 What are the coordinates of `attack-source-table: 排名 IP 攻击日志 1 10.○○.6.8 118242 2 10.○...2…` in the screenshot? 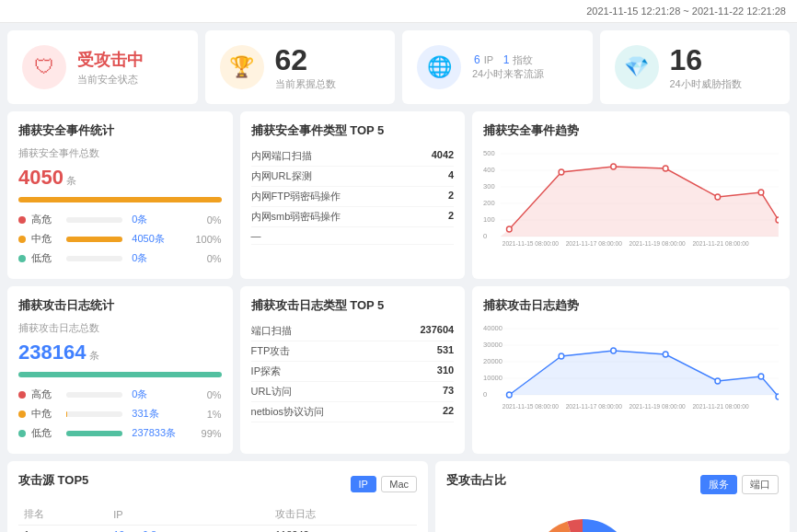 It's located at (217, 517).